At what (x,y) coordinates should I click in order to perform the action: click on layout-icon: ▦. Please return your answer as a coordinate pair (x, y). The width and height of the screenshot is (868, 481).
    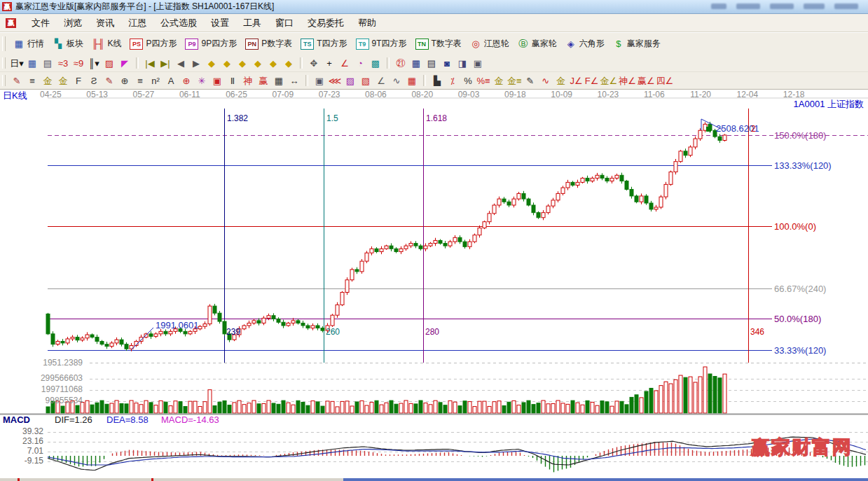
    Looking at the image, I should click on (32, 63).